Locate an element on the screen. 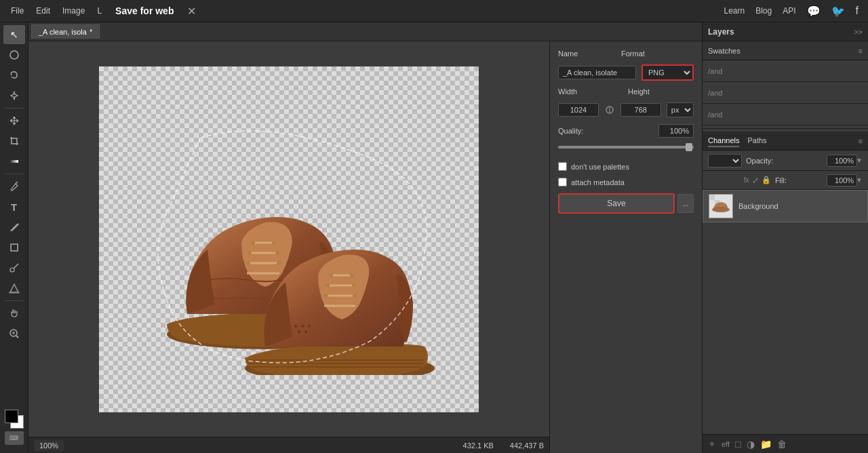 The image size is (868, 453). tool-gradient is located at coordinates (14, 161).